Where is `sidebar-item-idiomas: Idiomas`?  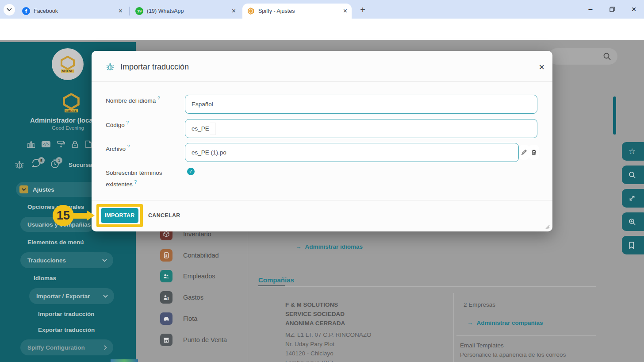 sidebar-item-idiomas: Idiomas is located at coordinates (45, 278).